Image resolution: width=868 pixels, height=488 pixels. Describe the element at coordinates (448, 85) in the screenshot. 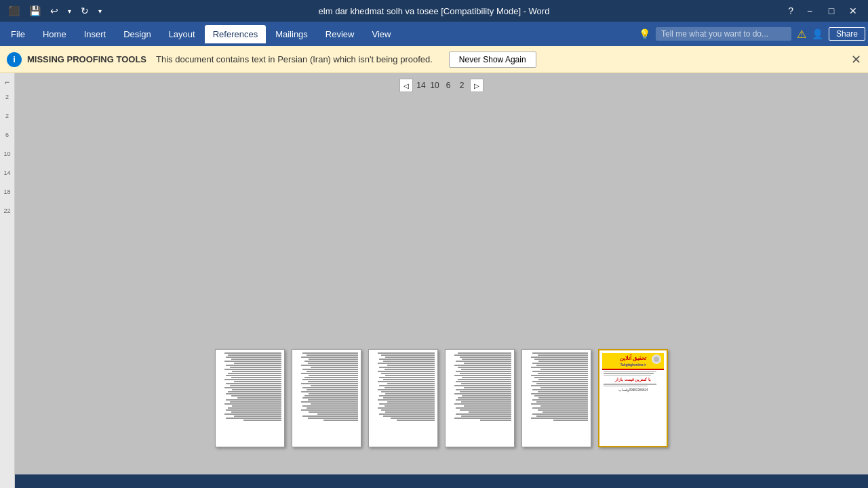

I see `zoom-value-6: 6` at that location.